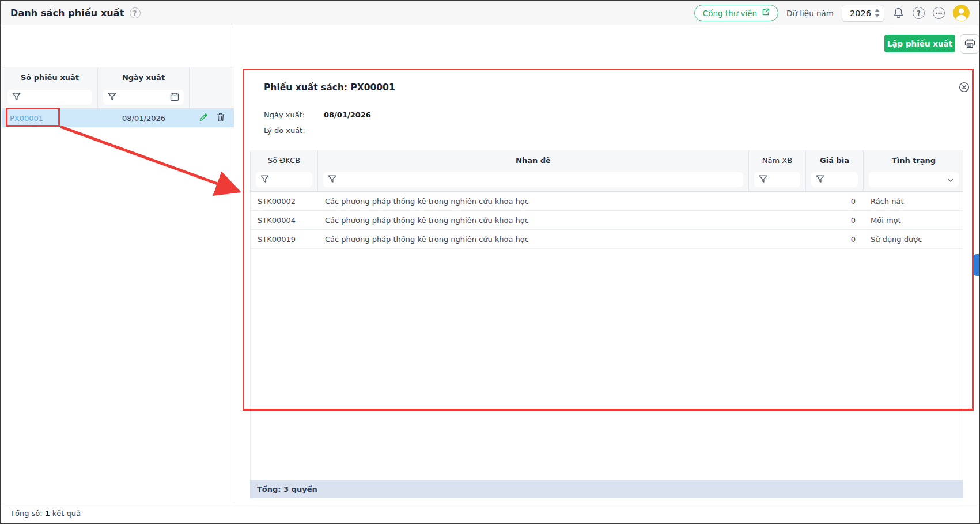 This screenshot has height=524, width=980. Describe the element at coordinates (118, 118) in the screenshot. I see `table-row-selected: PX00001 08/01/2026` at that location.